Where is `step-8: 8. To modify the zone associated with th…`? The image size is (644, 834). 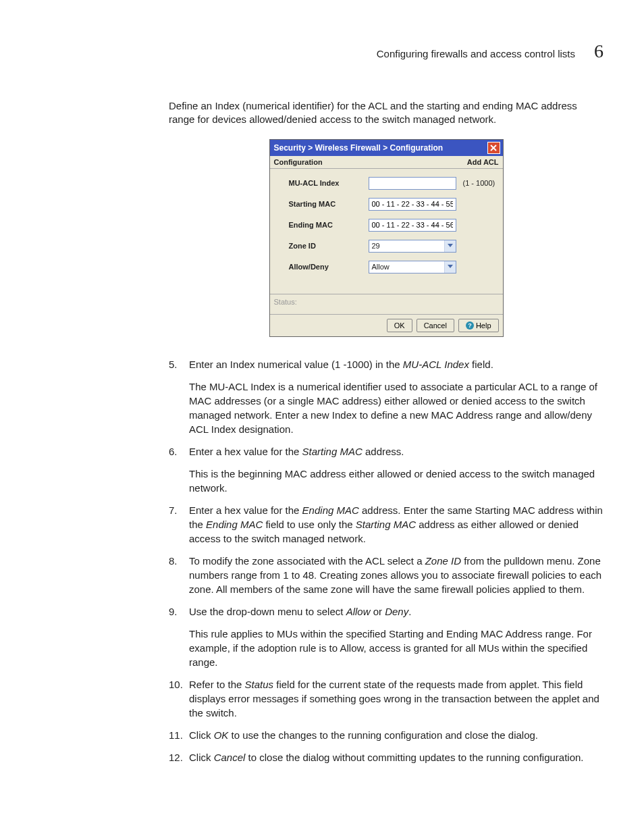 step-8: 8. To modify the zone associated with th… is located at coordinates (386, 575).